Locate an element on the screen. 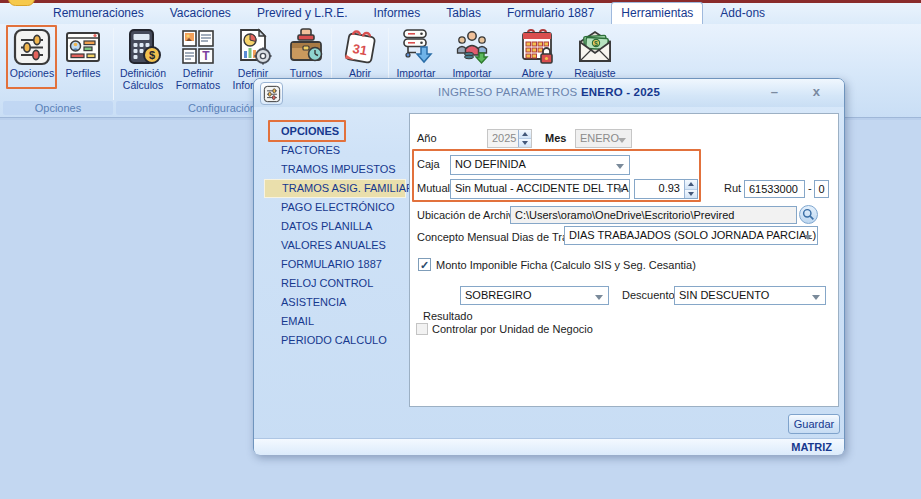 The image size is (921, 499). dialog-title-bar: INGRESO PARAMETROS ENERO - 2025 – x is located at coordinates (549, 93).